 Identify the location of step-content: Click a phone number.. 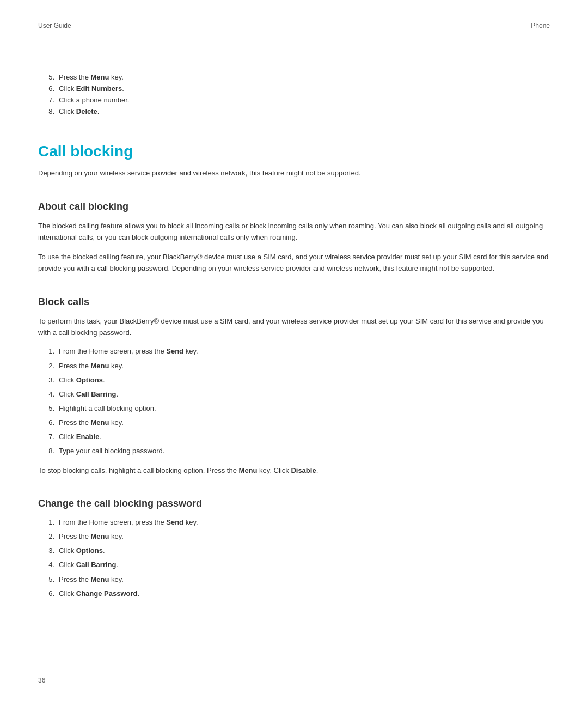
(94, 100).